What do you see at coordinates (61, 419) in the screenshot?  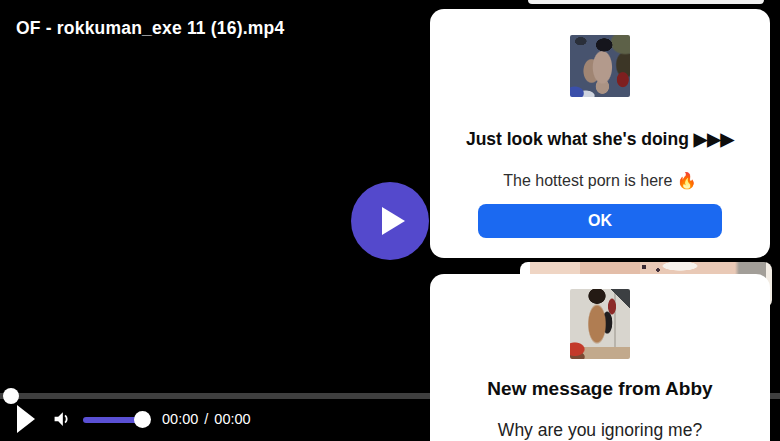 I see `mute-button` at bounding box center [61, 419].